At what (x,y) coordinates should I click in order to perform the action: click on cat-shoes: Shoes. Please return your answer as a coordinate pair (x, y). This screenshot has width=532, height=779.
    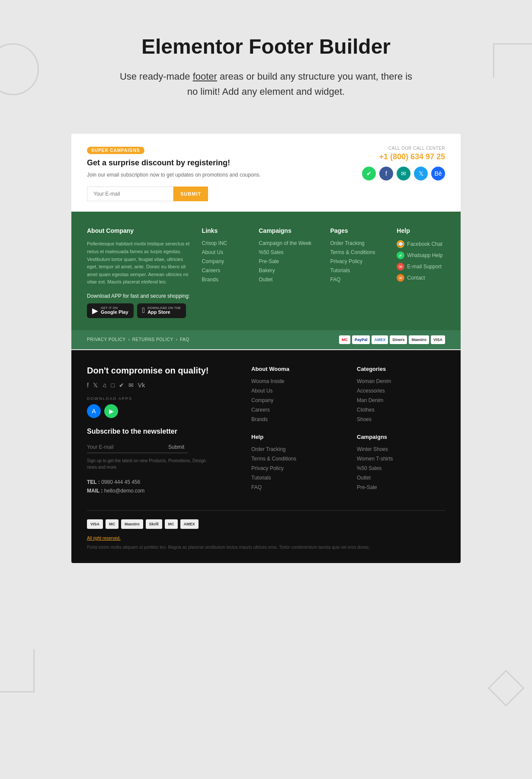
    Looking at the image, I should click on (401, 419).